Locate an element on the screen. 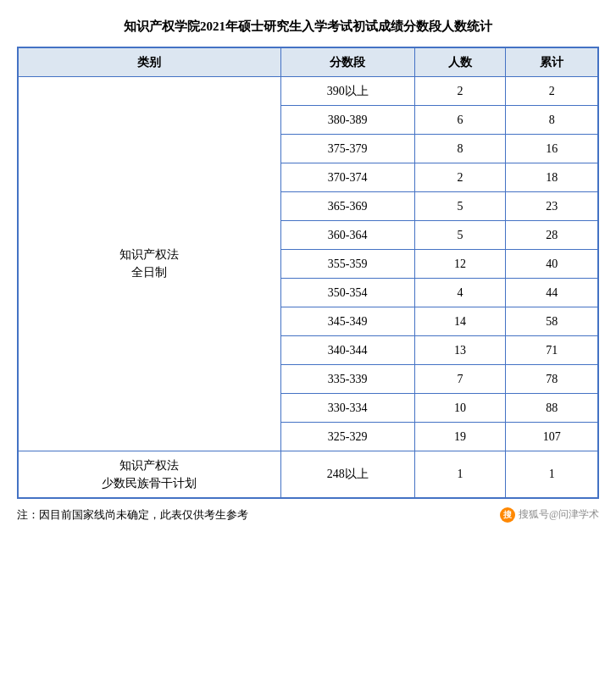 The height and width of the screenshot is (692, 616). count-cell: 7 is located at coordinates (460, 379).